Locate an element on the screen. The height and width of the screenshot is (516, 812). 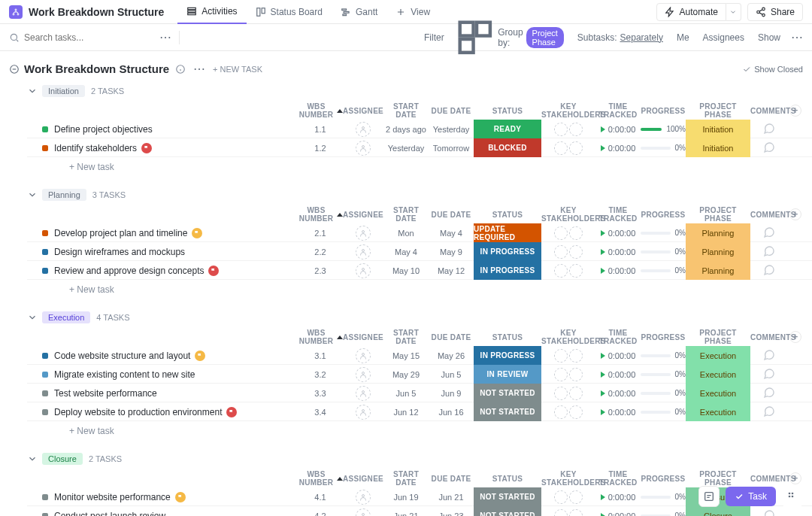
due-date-cell: Jun 5 is located at coordinates (451, 375).